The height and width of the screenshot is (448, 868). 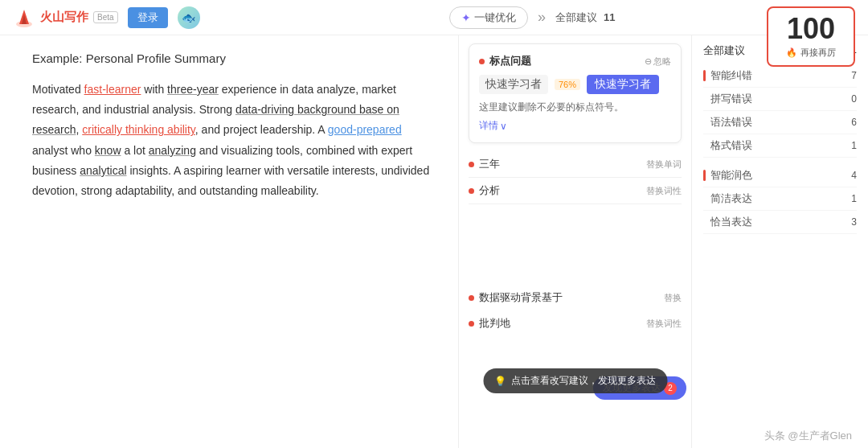 What do you see at coordinates (780, 175) in the screenshot?
I see `right-item-4: 智能润色 4` at bounding box center [780, 175].